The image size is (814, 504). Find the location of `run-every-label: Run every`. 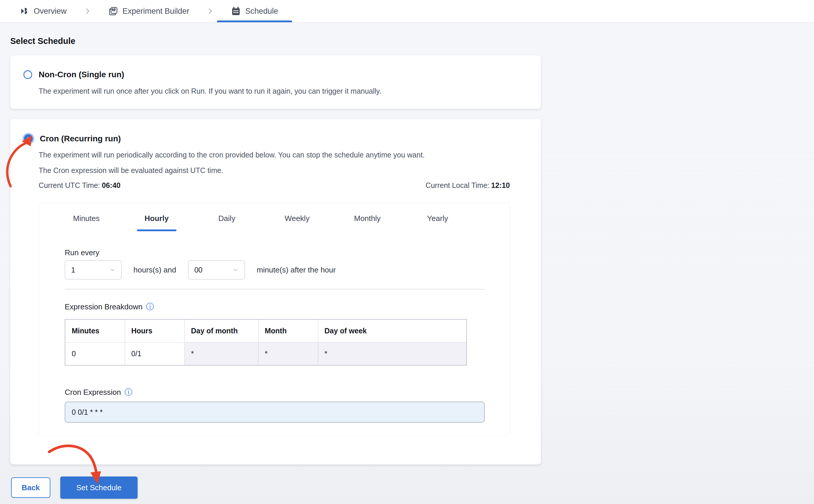

run-every-label: Run every is located at coordinates (287, 253).